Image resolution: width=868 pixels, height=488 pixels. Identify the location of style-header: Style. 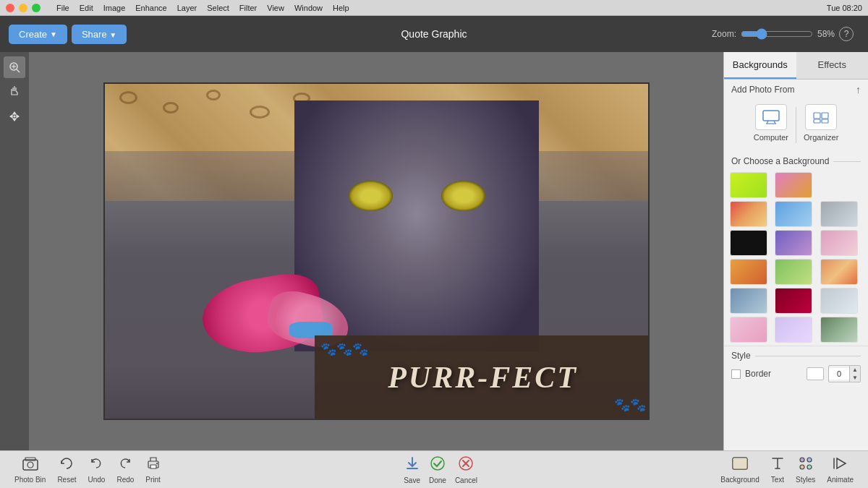
(796, 356).